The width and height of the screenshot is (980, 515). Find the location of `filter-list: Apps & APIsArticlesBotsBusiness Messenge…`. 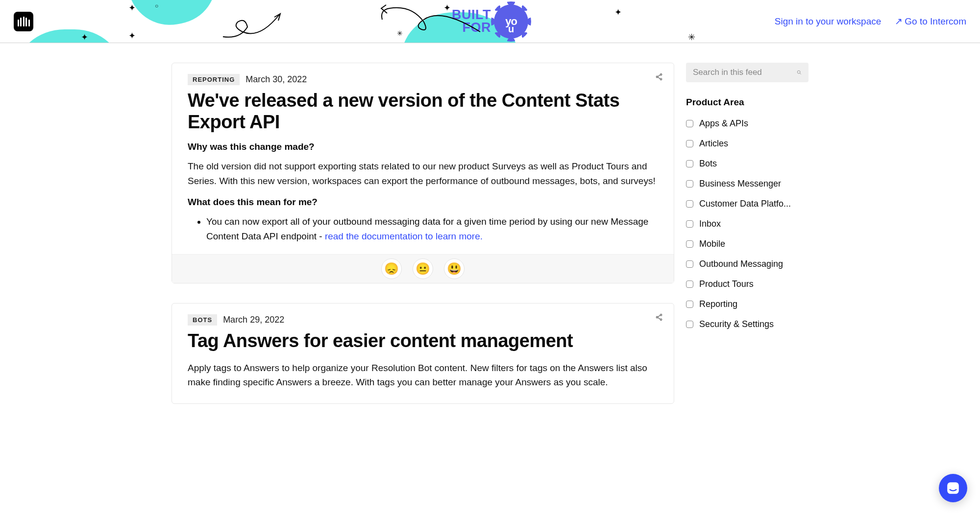

filter-list: Apps & APIsArticlesBotsBusiness Messenge… is located at coordinates (747, 224).